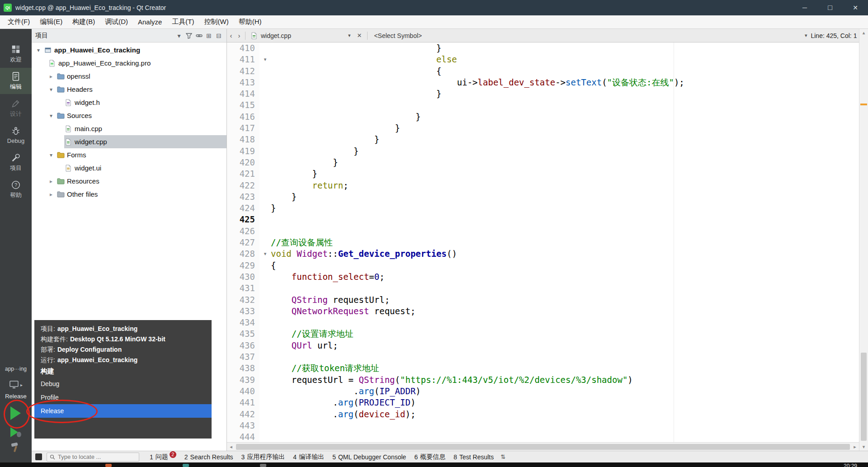 The height and width of the screenshot is (467, 868). Describe the element at coordinates (129, 50) in the screenshot. I see `tree-item: app_Huawei_Eco_tracking` at that location.